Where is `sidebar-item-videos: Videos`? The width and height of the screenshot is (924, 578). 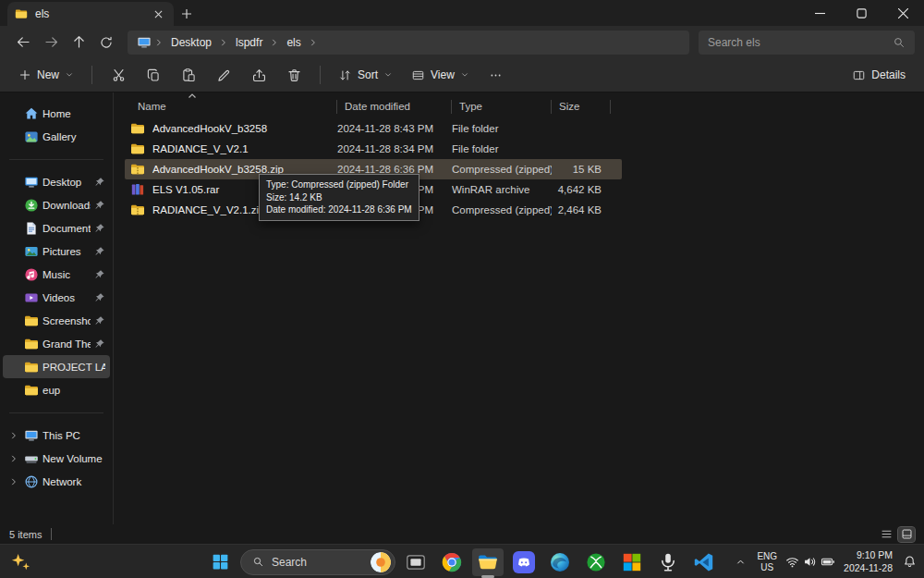 sidebar-item-videos: Videos is located at coordinates (56, 298).